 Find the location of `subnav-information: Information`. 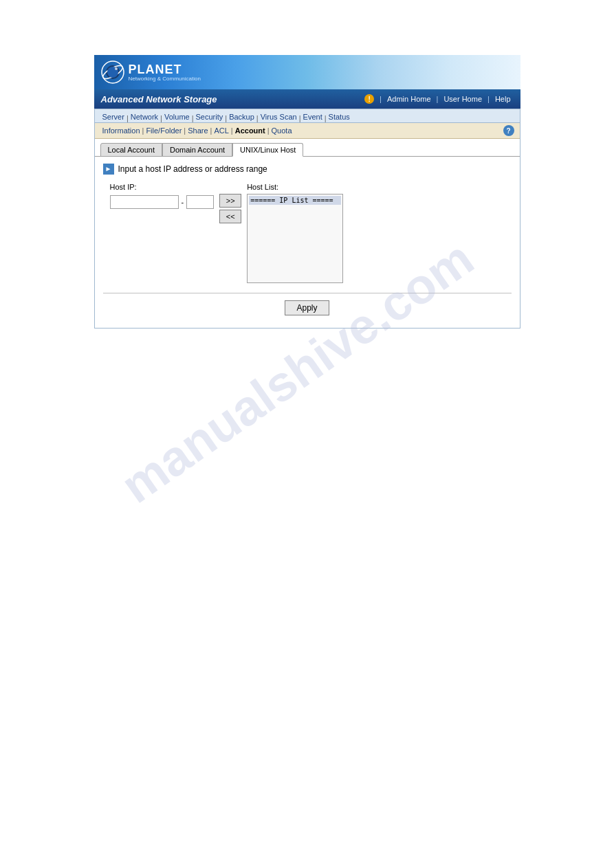

subnav-information: Information is located at coordinates (121, 131).